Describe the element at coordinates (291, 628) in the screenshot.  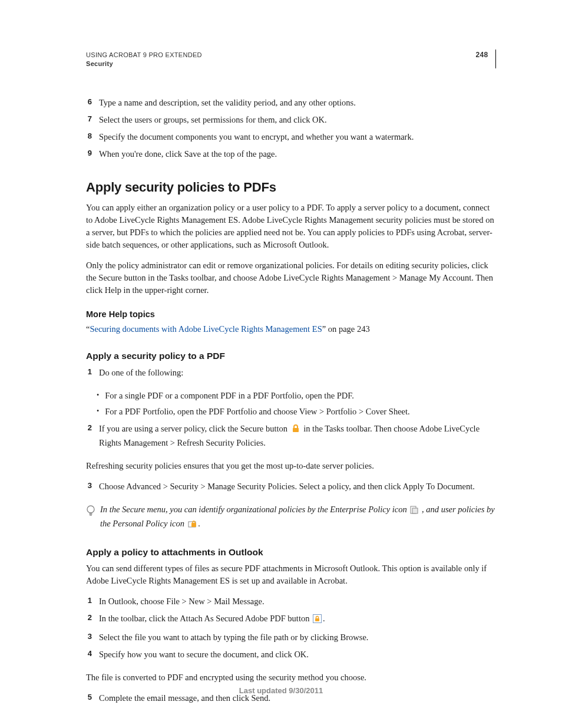
I see `sub2-steps: 1In Outlook, choose File > New > Mail Me…` at that location.